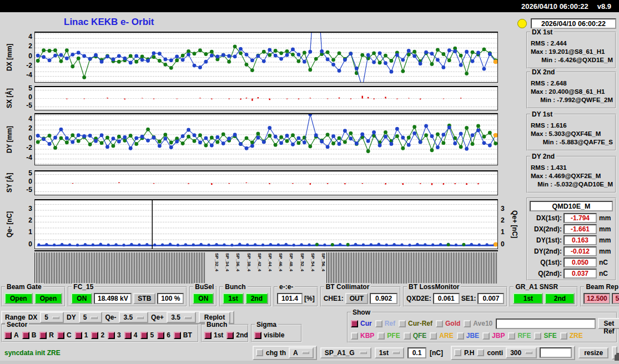  Describe the element at coordinates (390, 353) in the screenshot. I see `bunch-select: 1st` at that location.